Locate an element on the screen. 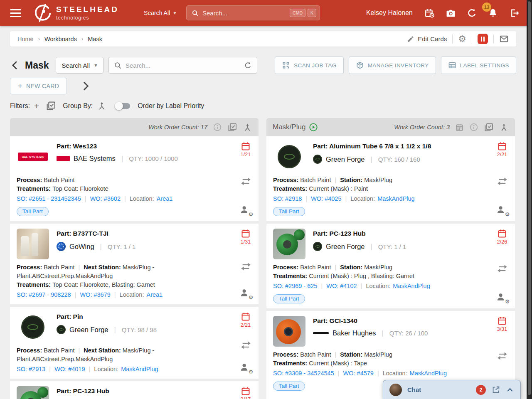  back-chevron-icon is located at coordinates (15, 65).